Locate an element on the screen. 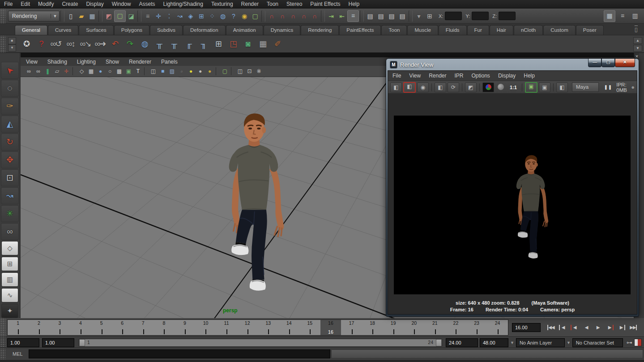 This screenshot has height=362, width=644. time-slider-frame: 18 is located at coordinates (372, 328).